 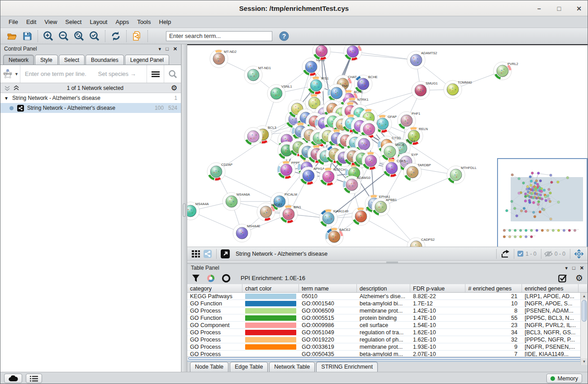 What do you see at coordinates (574, 268) in the screenshot?
I see `table-float-icon: □` at bounding box center [574, 268].